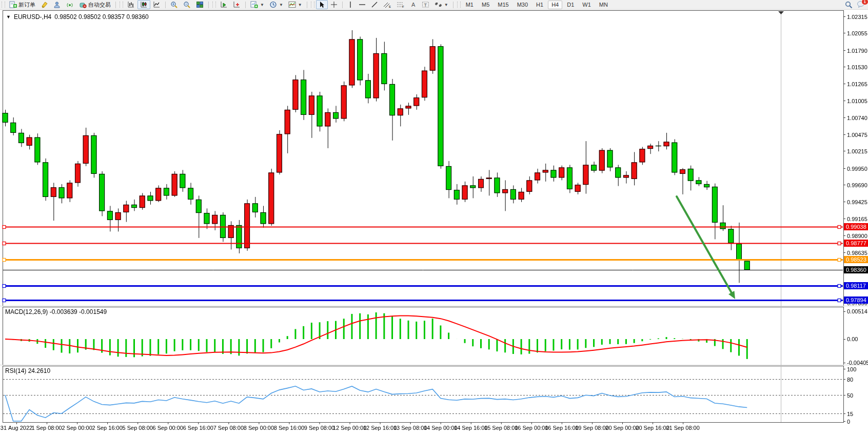  Describe the element at coordinates (413, 5) in the screenshot. I see `text-button: A` at that location.